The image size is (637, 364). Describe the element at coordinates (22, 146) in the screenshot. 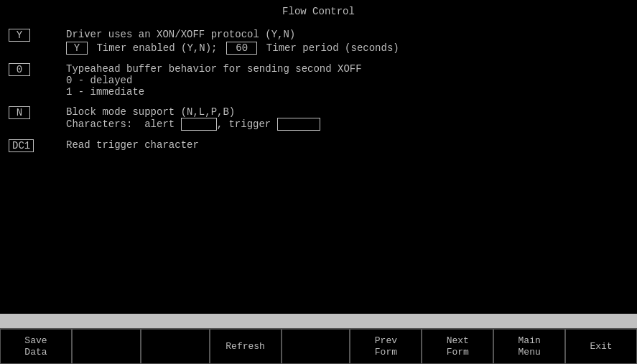

I see `dc1-value-box: DC1` at that location.